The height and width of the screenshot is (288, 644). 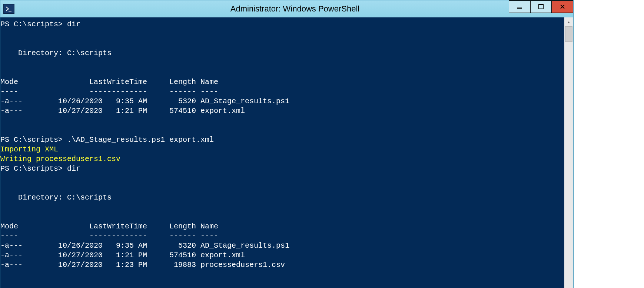 I want to click on script-output: Writing processedusers1.csv, so click(x=282, y=159).